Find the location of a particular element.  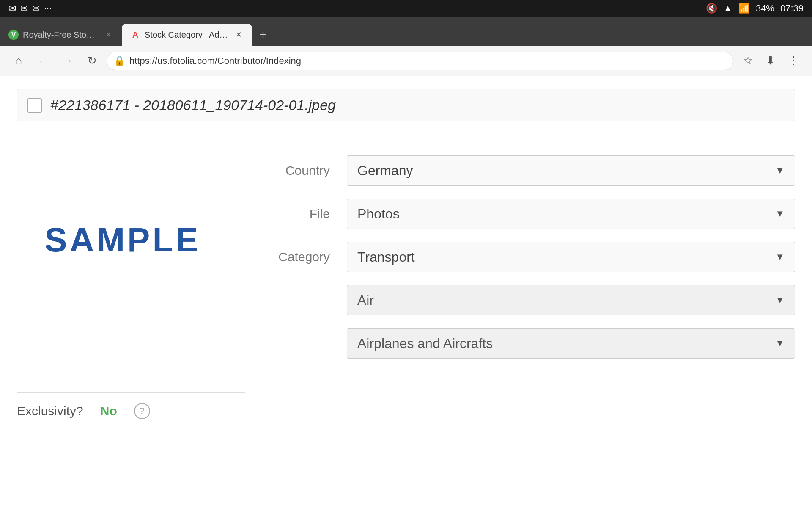

sample-image: SAMPLE is located at coordinates (123, 240).